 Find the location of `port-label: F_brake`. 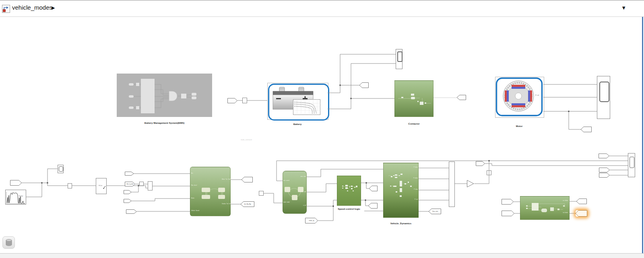

port-label: F_brake is located at coordinates (415, 178).